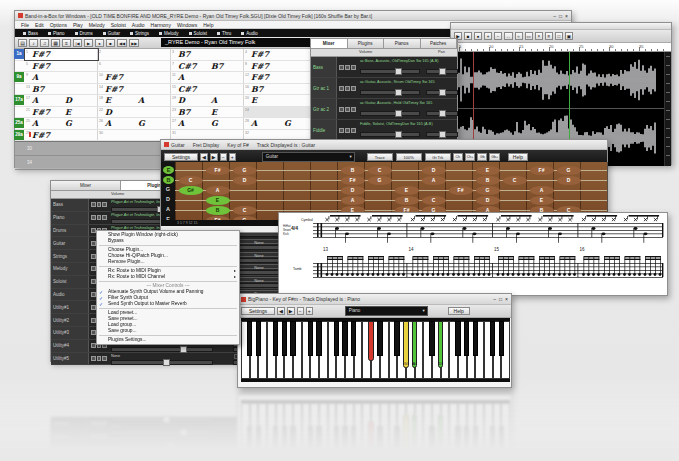 The width and height of the screenshot is (679, 461). I want to click on menu-edit: Edit, so click(40, 25).